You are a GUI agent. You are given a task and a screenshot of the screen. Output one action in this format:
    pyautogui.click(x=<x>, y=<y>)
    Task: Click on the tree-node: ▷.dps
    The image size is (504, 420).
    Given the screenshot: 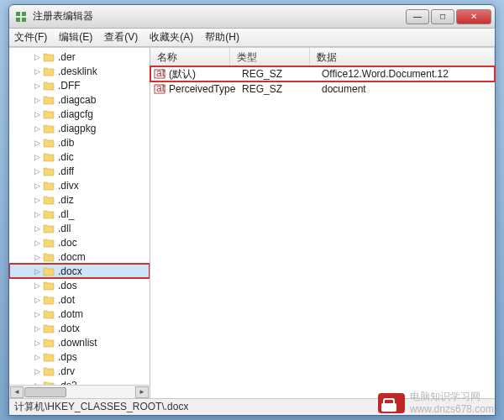 What is the action you would take?
    pyautogui.click(x=79, y=356)
    